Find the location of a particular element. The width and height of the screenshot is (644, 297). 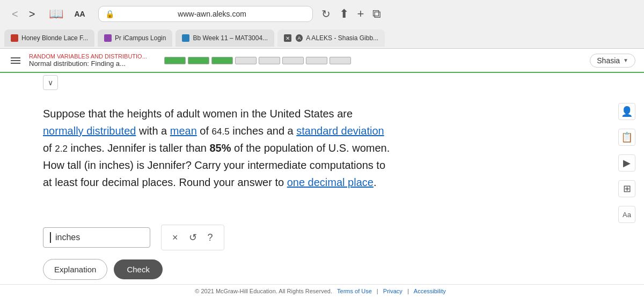

tab-label-aleks: A ALEKS - Shasia Gibb... is located at coordinates (342, 38).